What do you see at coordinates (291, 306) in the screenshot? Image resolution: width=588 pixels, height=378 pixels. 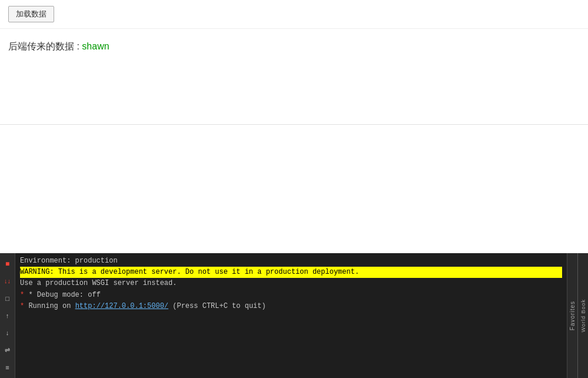 I see `term-line-running: * Running on http://127.0.0.1:5000/ (Pre…` at bounding box center [291, 306].